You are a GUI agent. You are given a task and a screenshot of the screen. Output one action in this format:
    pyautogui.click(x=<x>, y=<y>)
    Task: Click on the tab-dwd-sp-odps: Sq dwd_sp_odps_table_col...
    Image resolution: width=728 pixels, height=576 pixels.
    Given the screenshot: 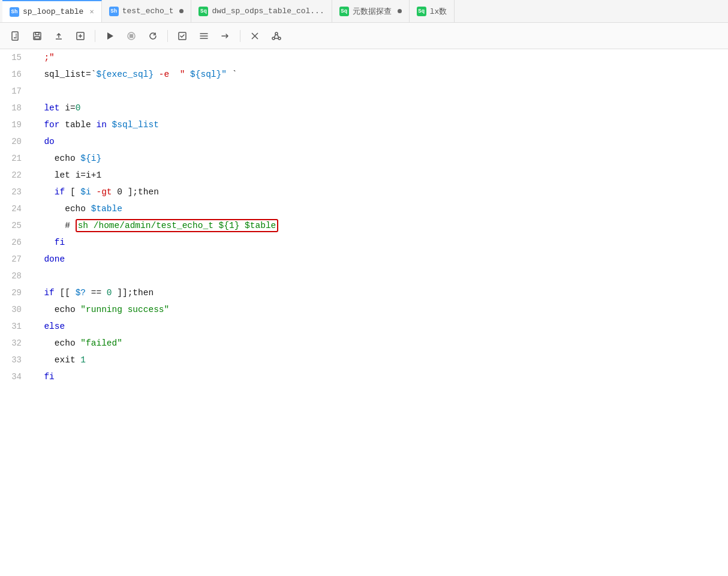 What is the action you would take?
    pyautogui.click(x=261, y=11)
    